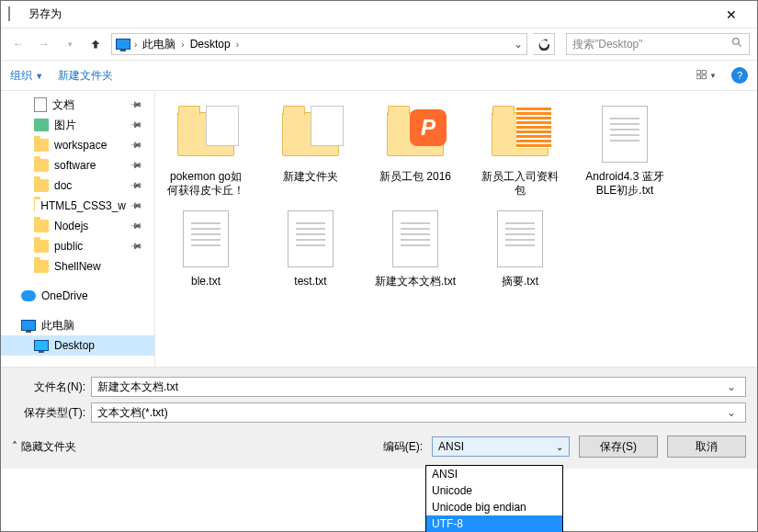 Image resolution: width=758 pixels, height=532 pixels. Describe the element at coordinates (625, 150) in the screenshot. I see `file-item: Android4.3 蓝牙BLE初步.txt` at that location.